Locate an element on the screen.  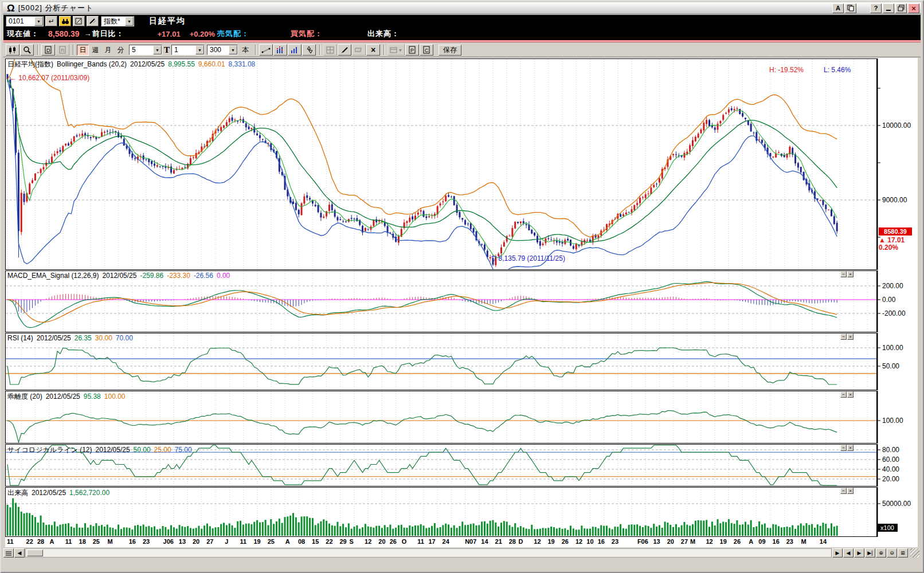
rsi-value: 26.35 is located at coordinates (83, 338).